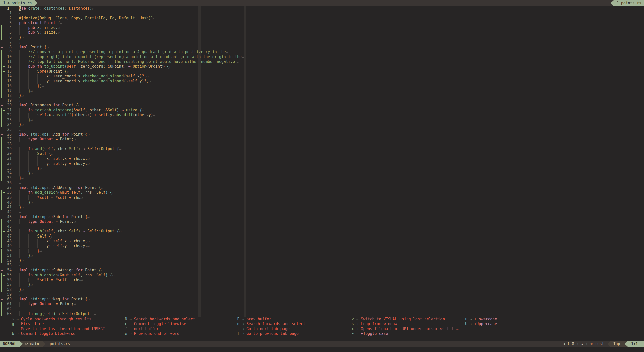 The width and height of the screenshot is (644, 352). I want to click on code-line: 28, so click(322, 144).